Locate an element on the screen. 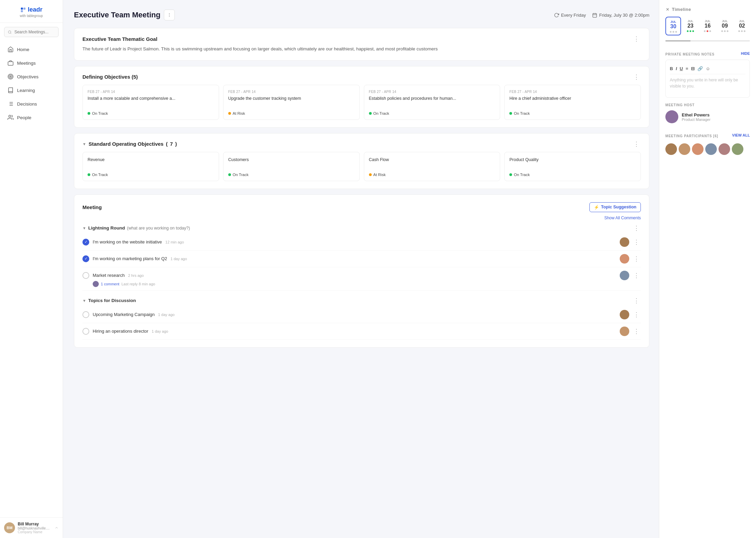 This screenshot has height=538, width=756. task-left: Market research 2 hrs ago is located at coordinates (351, 275).